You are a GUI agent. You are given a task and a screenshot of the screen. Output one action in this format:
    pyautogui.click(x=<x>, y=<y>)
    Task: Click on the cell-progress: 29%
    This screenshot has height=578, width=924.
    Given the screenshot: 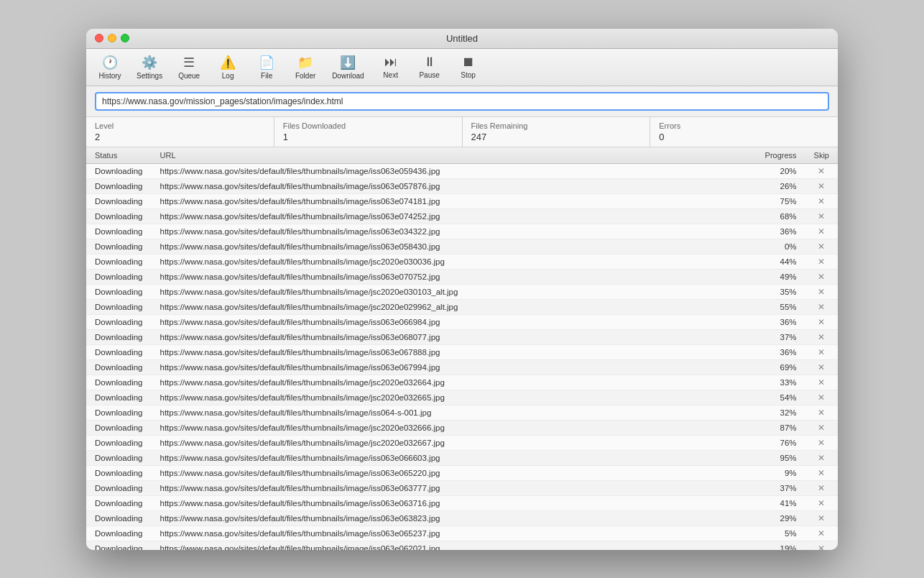 What is the action you would take?
    pyautogui.click(x=780, y=518)
    